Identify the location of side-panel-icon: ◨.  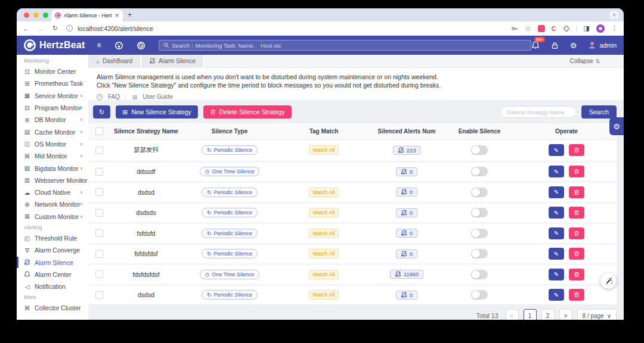
(587, 29).